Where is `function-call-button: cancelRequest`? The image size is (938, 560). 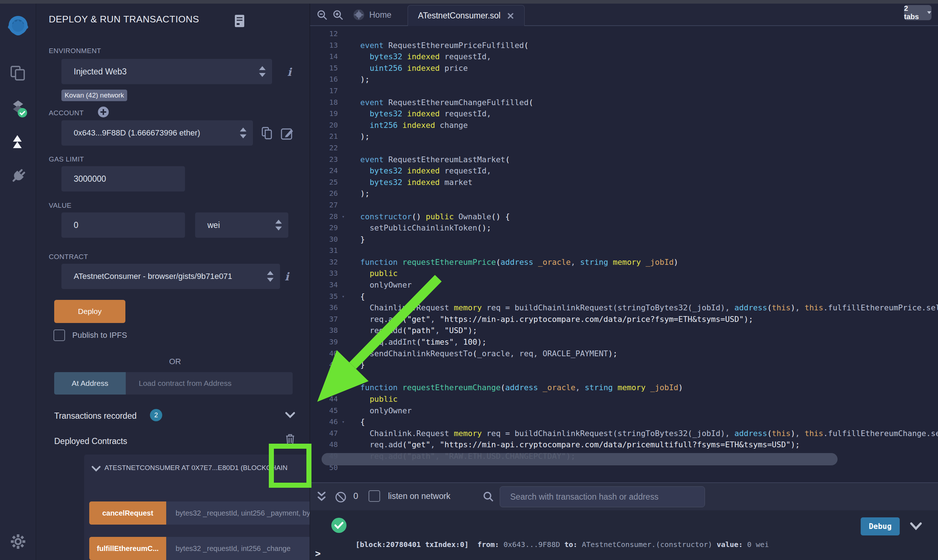
function-call-button: cancelRequest is located at coordinates (128, 513).